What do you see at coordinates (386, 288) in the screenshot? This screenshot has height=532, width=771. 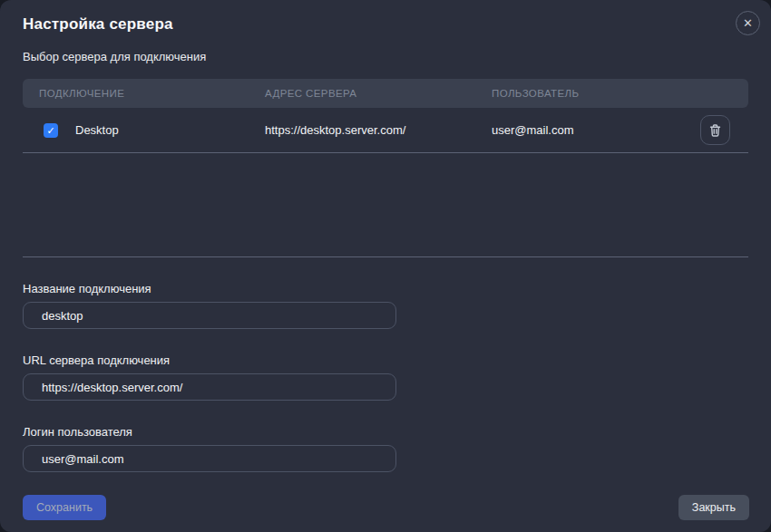 I see `connection-name-label: Название подключения` at bounding box center [386, 288].